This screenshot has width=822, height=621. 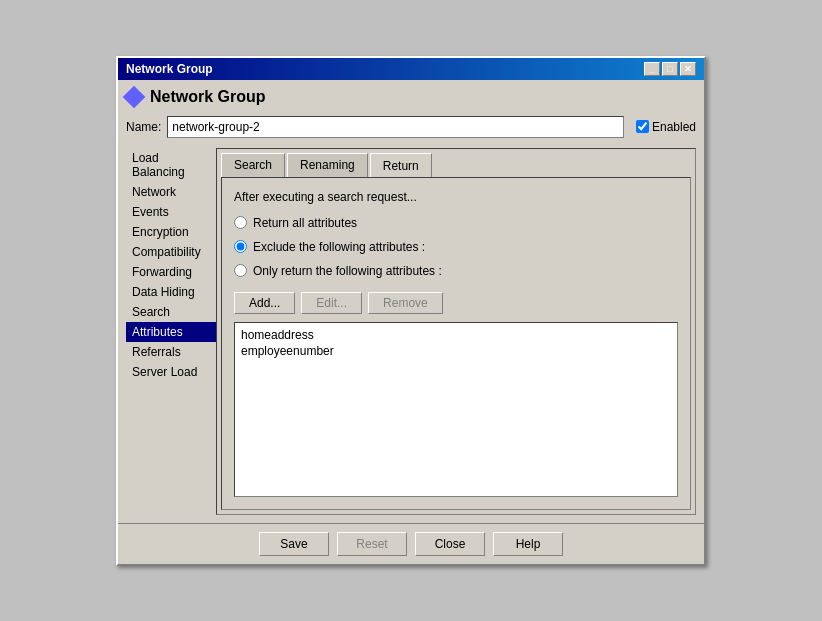 I want to click on radio-return-all-input, so click(x=240, y=222).